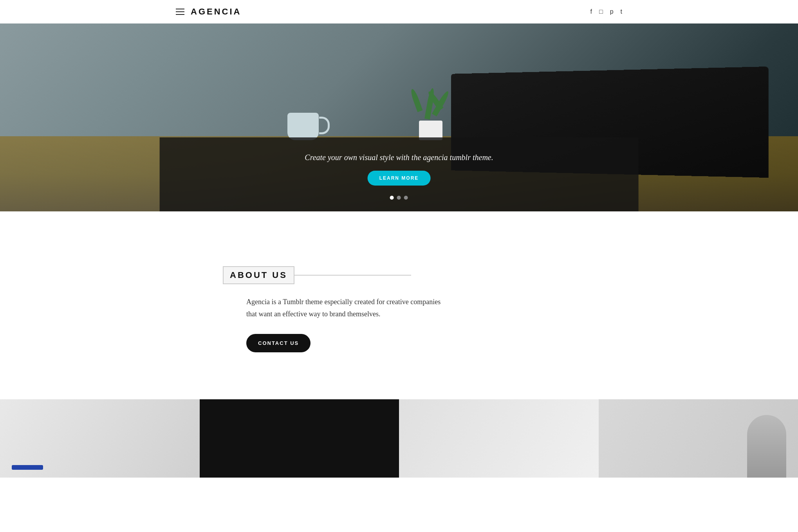  Describe the element at coordinates (399, 178) in the screenshot. I see `learn-more-button: LEARN MORE` at that location.